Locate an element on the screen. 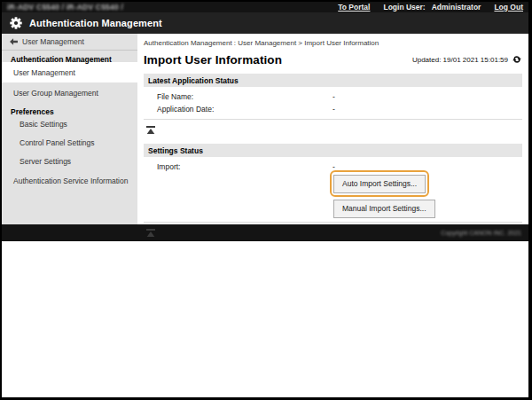 The image size is (532, 400). application-date-row: Application Date: - is located at coordinates (333, 108).